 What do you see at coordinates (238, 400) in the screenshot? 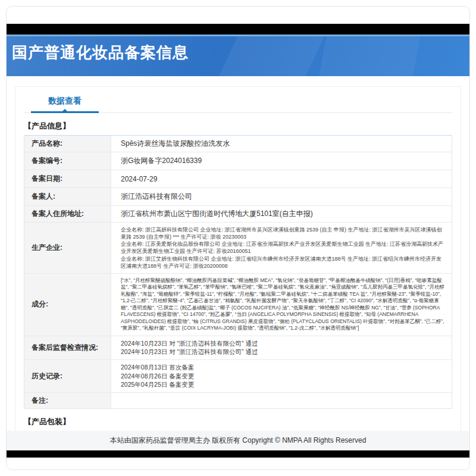
I see `table-row-remarks: 备注:` at bounding box center [238, 400].